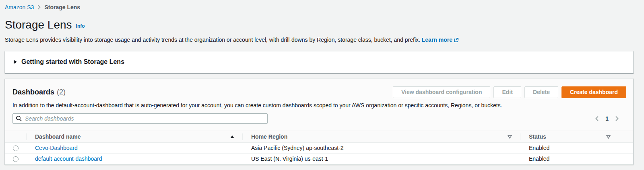 The width and height of the screenshot is (644, 170). Describe the element at coordinates (68, 159) in the screenshot. I see `dashboard-link: default-account-dashboard` at that location.